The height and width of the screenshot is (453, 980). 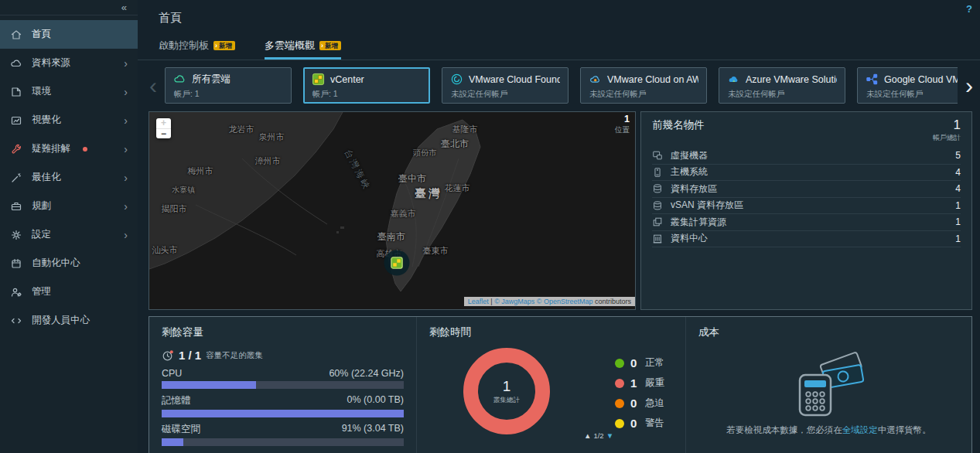 I want to click on sidebar-item-label: 首頁, so click(x=42, y=34).